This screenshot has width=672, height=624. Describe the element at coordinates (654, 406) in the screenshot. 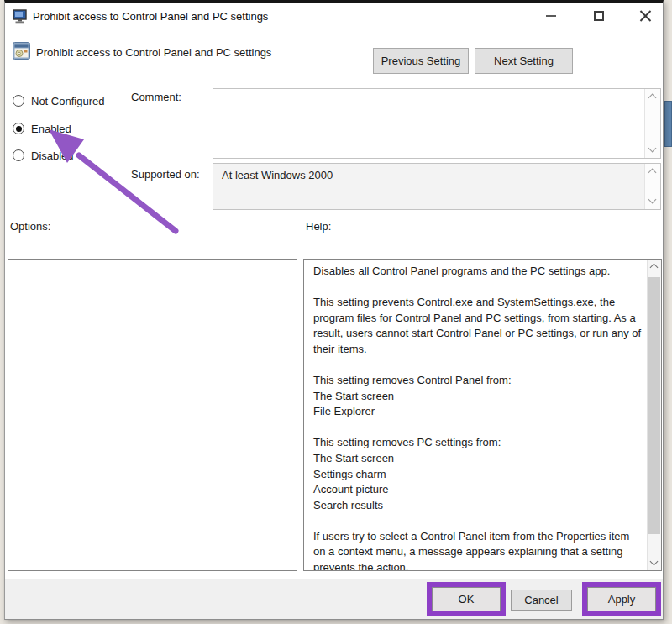

I see `scrollbar-thumb` at that location.